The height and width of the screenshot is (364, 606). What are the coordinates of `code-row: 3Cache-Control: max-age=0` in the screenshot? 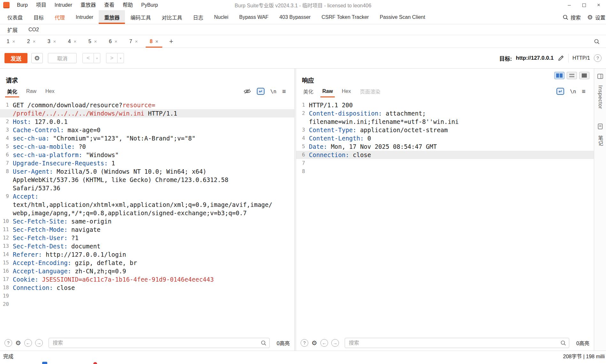 It's located at (147, 130).